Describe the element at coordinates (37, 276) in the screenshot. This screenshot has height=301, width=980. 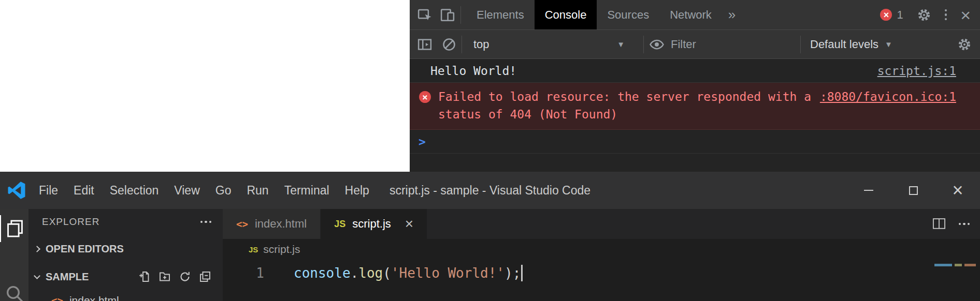
I see `chevron-down-icon` at that location.